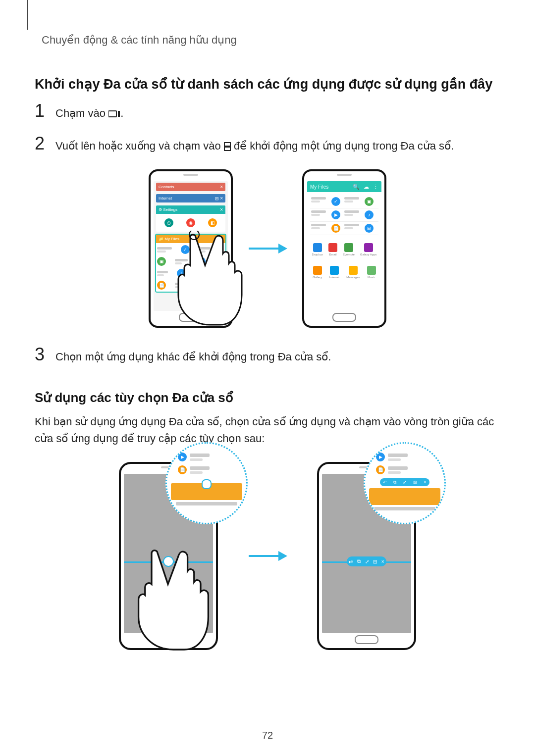 This screenshot has width=535, height=756. Describe the element at coordinates (227, 147) in the screenshot. I see `multiwindow-icon` at that location.